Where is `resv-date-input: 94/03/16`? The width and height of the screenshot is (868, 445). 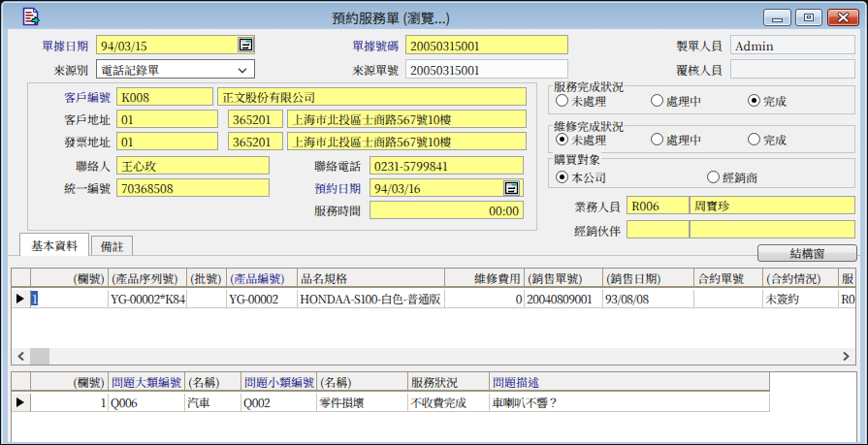
resv-date-input: 94/03/16 is located at coordinates (446, 188).